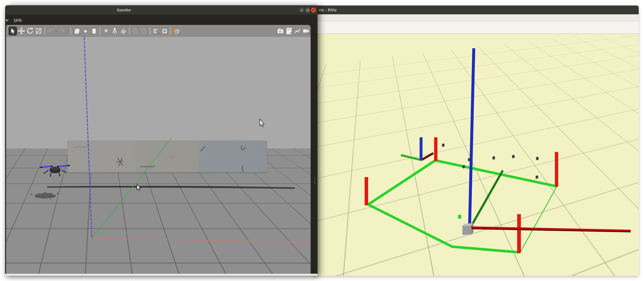  What do you see at coordinates (161, 275) in the screenshot?
I see `gazebo-bottom-bar` at bounding box center [161, 275].